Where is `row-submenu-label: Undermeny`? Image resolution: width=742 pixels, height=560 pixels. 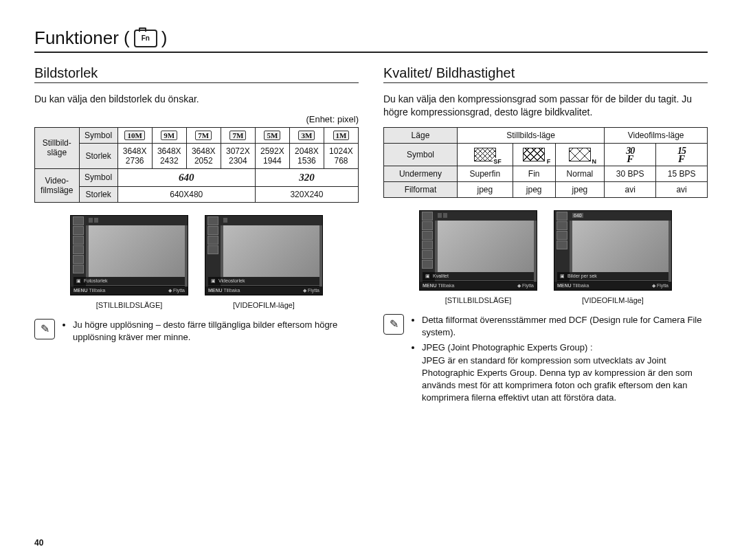
row-submenu-label: Undermeny is located at coordinates (420, 173).